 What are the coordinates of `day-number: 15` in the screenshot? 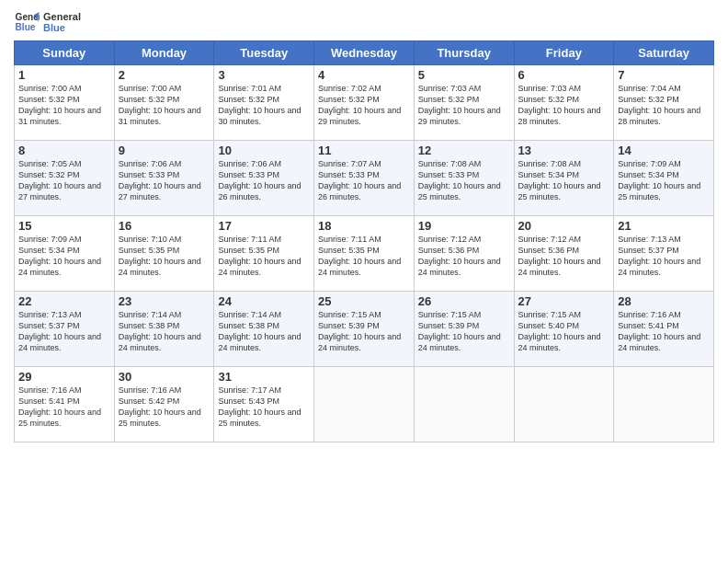 It's located at (64, 226).